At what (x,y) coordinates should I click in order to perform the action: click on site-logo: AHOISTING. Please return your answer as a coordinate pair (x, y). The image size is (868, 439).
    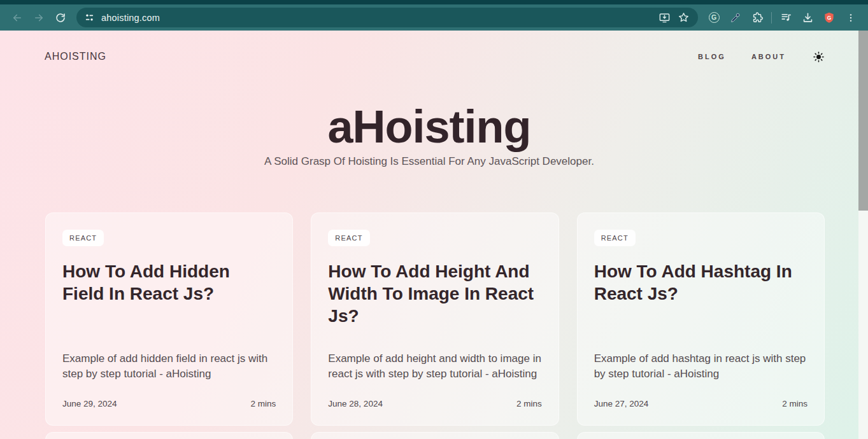
    Looking at the image, I should click on (75, 57).